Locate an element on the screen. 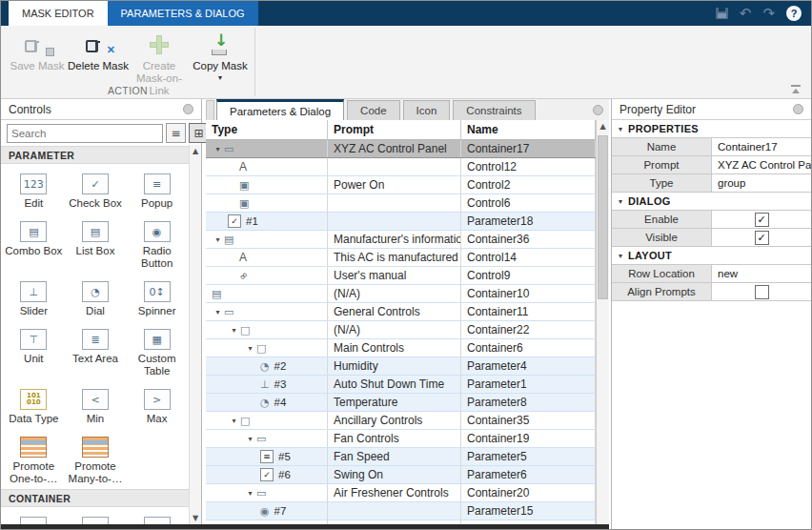 This screenshot has height=530, width=812. property-editor-header: Property Editor is located at coordinates (711, 110).